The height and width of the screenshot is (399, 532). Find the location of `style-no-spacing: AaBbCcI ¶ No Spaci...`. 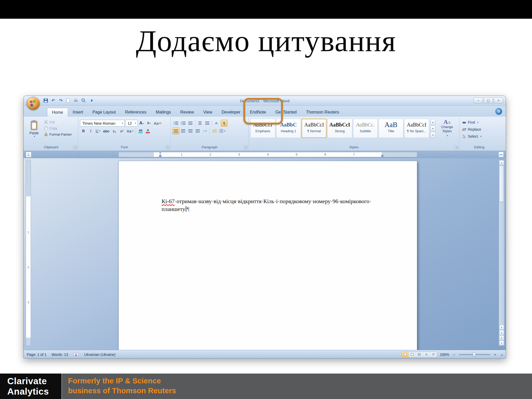

style-no-spacing: AaBbCcI ¶ No Spaci... is located at coordinates (417, 128).